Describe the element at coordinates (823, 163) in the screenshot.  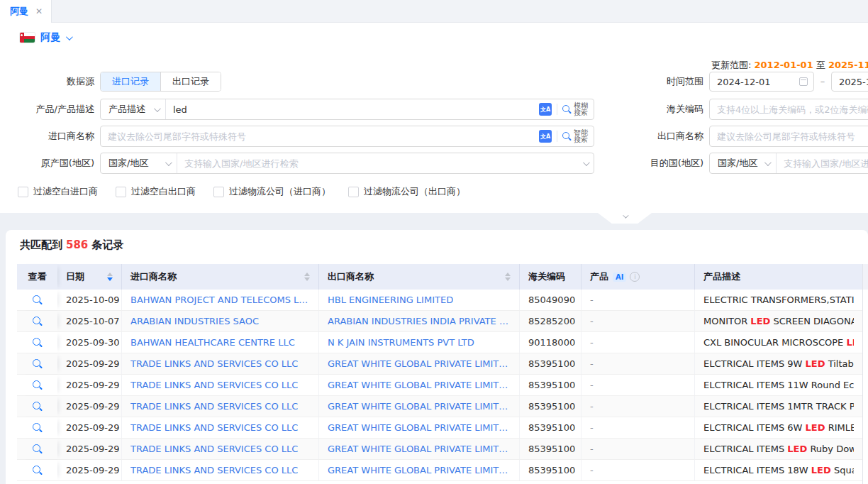
I see `destination-input` at that location.